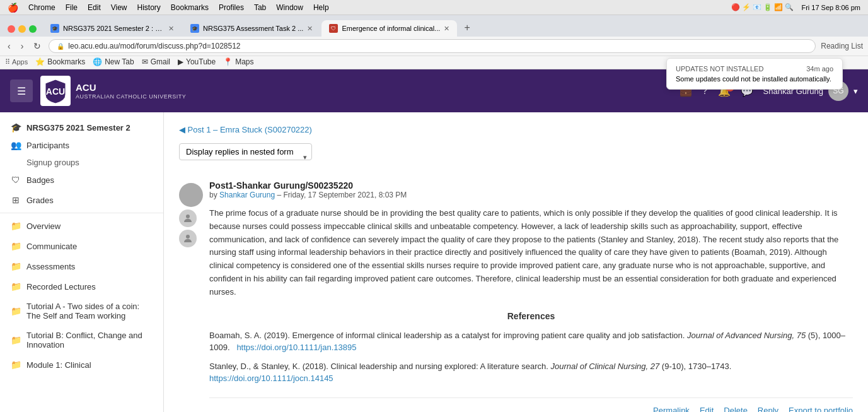  Describe the element at coordinates (231, 8) in the screenshot. I see `mac-menu-profiles: Profiles` at that location.